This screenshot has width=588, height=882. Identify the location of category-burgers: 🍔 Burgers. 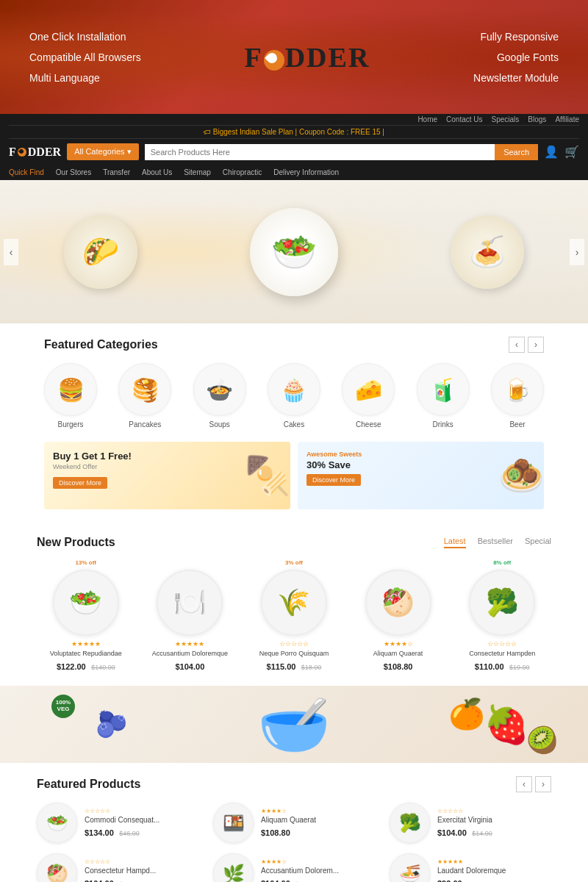
(71, 395).